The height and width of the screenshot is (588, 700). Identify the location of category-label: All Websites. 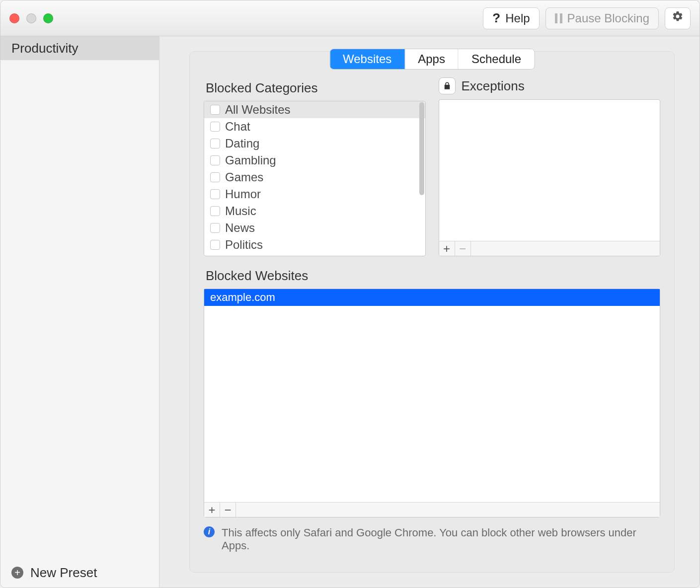
(258, 110).